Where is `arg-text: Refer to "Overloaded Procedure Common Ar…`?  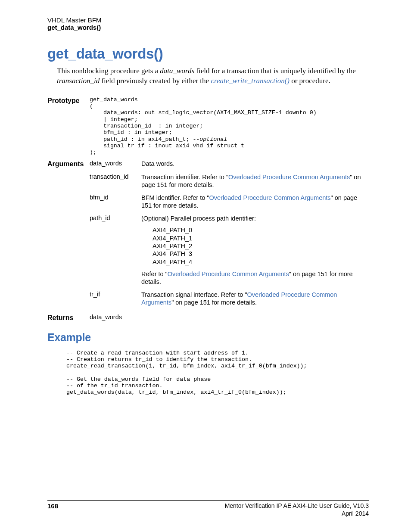
arg-text: Refer to "Overloaded Procedure Common Ar… is located at coordinates (255, 278).